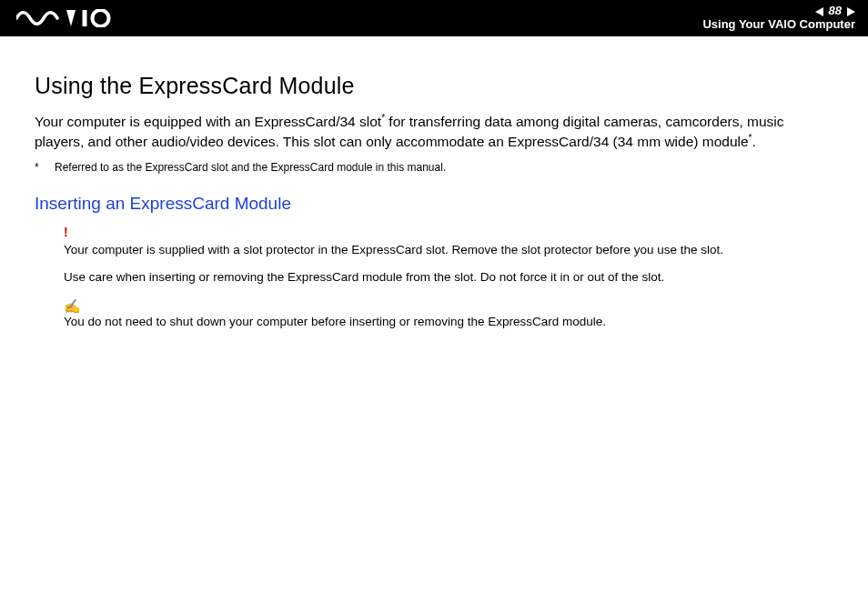 The width and height of the screenshot is (868, 613). What do you see at coordinates (250, 167) in the screenshot?
I see `footnote-text: Referred to as the ExpressCard slot and …` at bounding box center [250, 167].